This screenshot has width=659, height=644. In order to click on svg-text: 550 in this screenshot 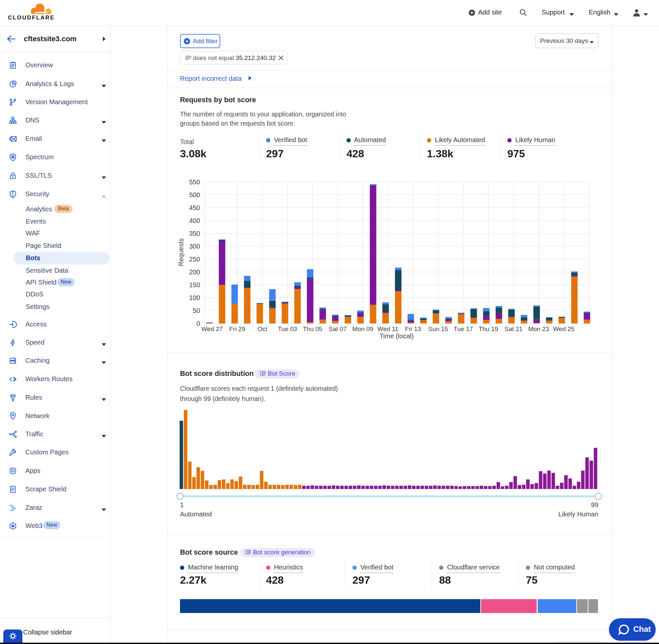, I will do `click(195, 182)`.